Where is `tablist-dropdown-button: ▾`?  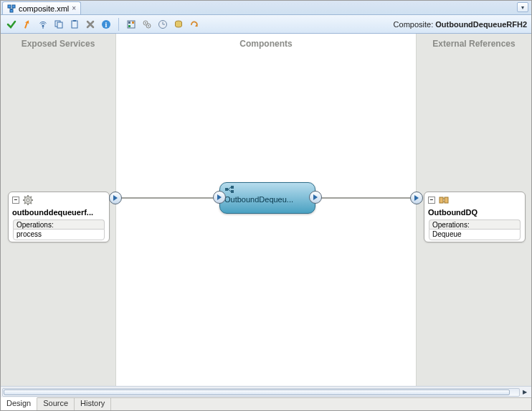 tablist-dropdown-button: ▾ is located at coordinates (523, 7).